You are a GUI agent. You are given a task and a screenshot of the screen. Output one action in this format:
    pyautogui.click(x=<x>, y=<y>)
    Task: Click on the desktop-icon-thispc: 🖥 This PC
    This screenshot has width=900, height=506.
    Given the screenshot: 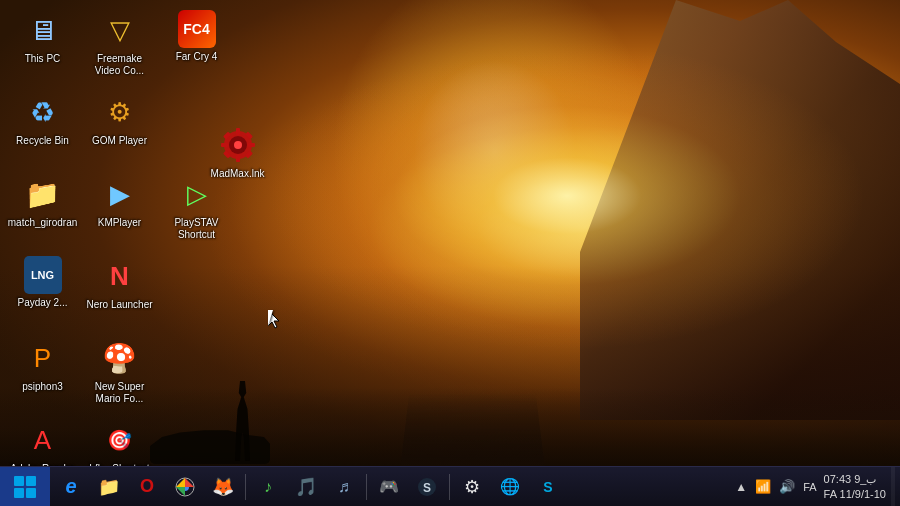 What is the action you would take?
    pyautogui.click(x=42, y=45)
    